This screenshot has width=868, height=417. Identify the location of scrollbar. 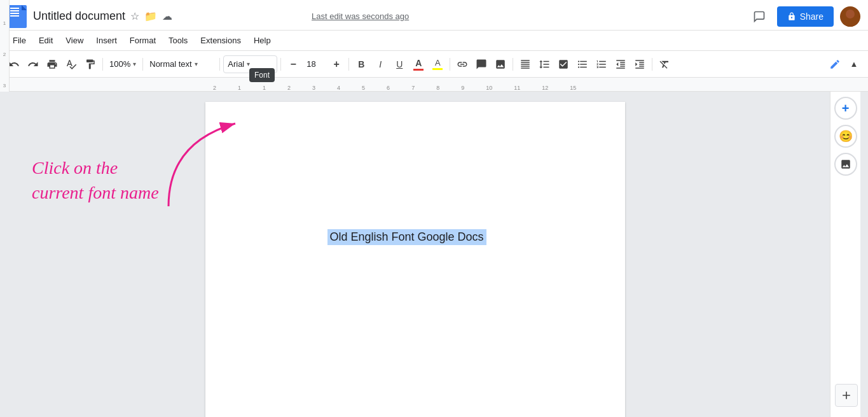
(864, 255).